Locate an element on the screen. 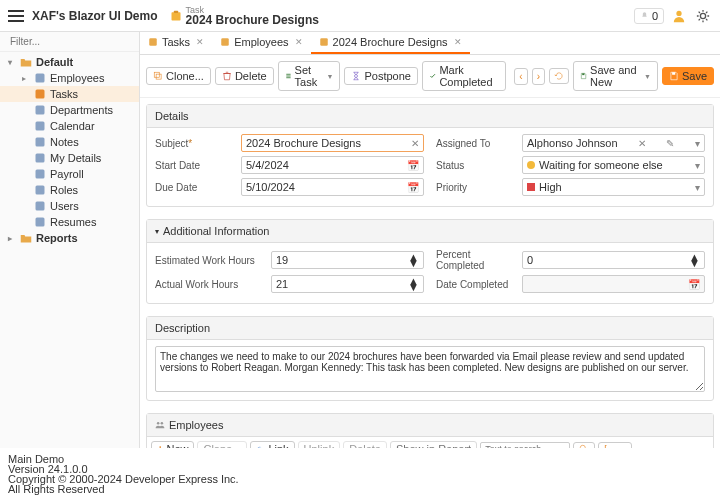 The image size is (720, 500). filter-input is located at coordinates (74, 42).